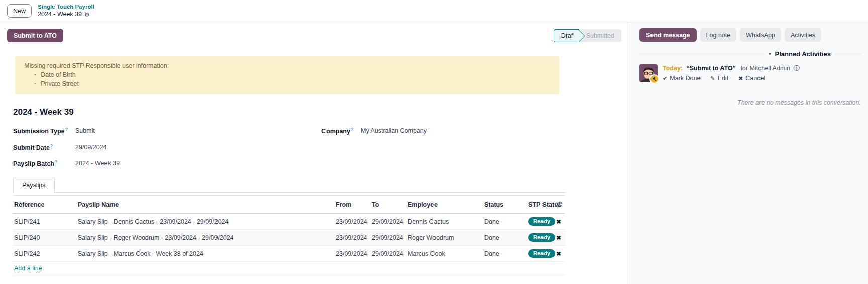  What do you see at coordinates (654, 79) in the screenshot?
I see `activity-type-badge-icon` at bounding box center [654, 79].